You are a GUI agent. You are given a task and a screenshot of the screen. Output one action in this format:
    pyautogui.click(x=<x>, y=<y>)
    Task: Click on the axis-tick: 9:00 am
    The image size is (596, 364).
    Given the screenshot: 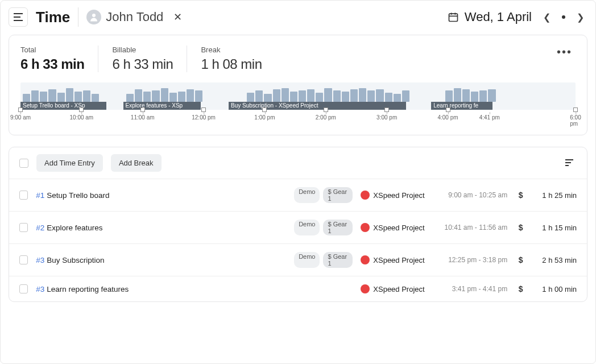 What is the action you would take?
    pyautogui.click(x=20, y=117)
    